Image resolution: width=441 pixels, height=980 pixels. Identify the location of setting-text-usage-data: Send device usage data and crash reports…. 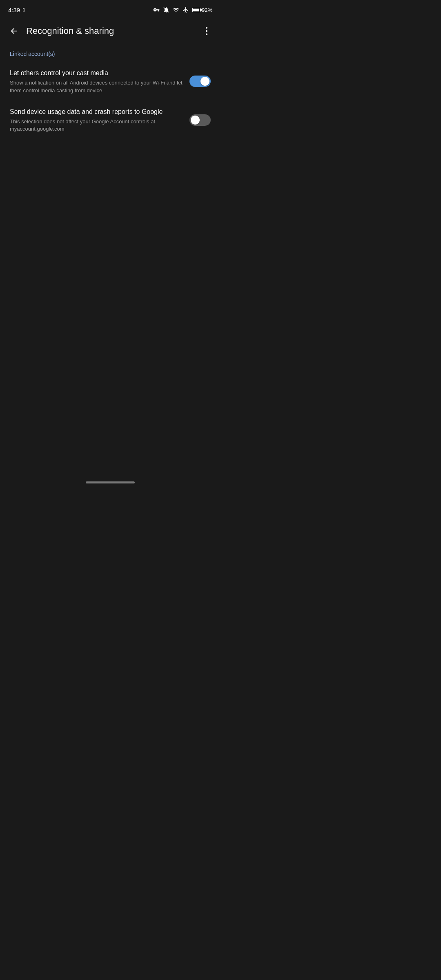
(100, 120).